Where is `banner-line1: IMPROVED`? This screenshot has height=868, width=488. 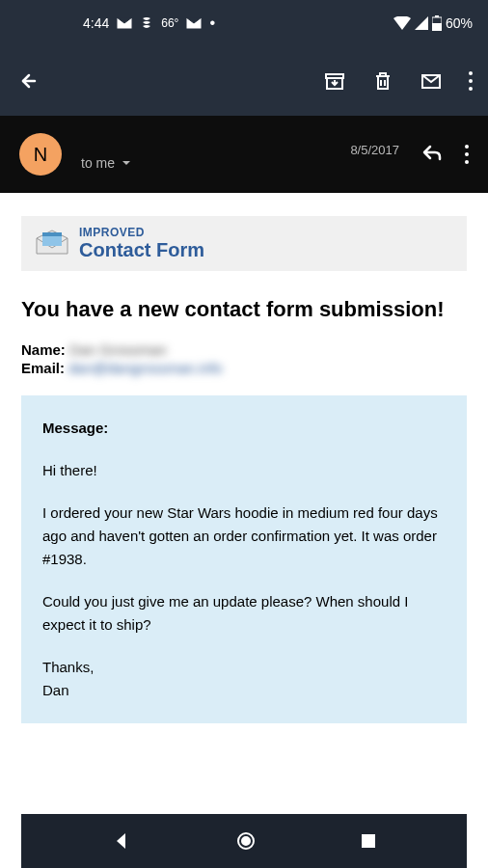 banner-line1: IMPROVED is located at coordinates (142, 232).